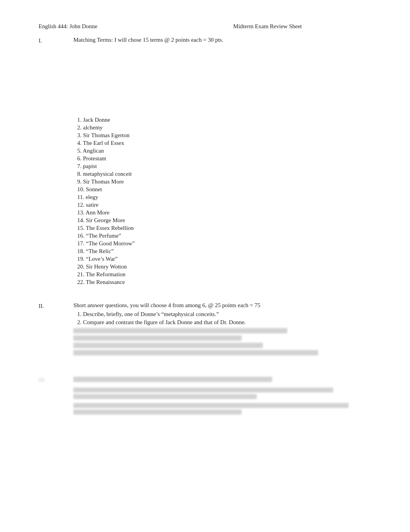 The height and width of the screenshot is (532, 410). I want to click on page-header: English 444: John Donne Midterm Exam Rev…, so click(209, 26).